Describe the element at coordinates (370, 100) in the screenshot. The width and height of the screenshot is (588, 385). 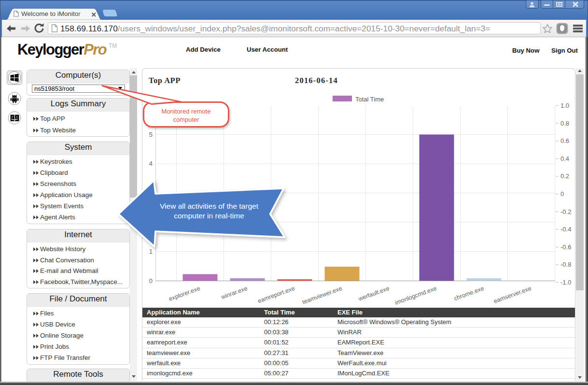
I see `svg-text: Total Time` at that location.